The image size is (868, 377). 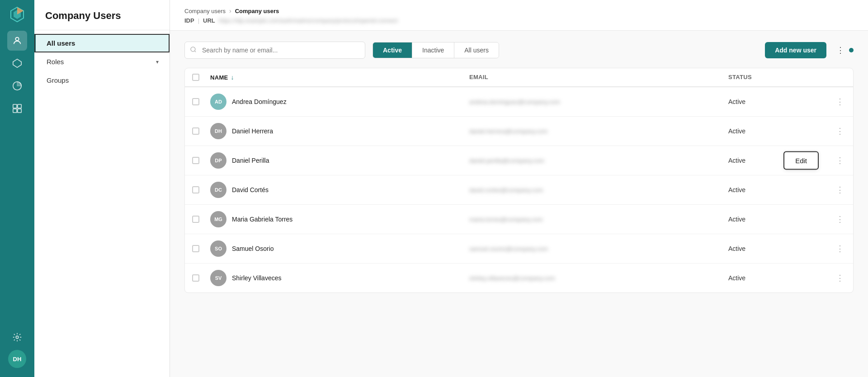 What do you see at coordinates (519, 278) in the screenshot?
I see `table-row: SV Shirley Villaveces shirley.villaveces…` at bounding box center [519, 278].